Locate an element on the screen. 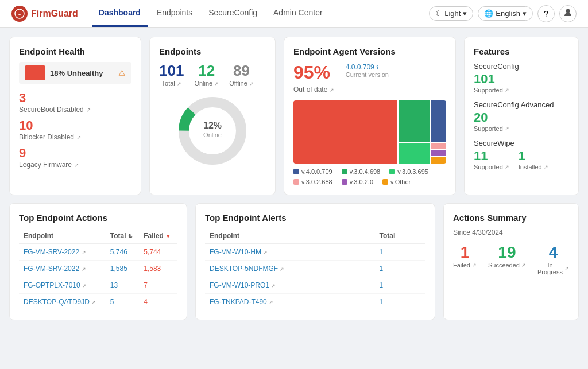  info-icon: ℹ is located at coordinates (377, 68).